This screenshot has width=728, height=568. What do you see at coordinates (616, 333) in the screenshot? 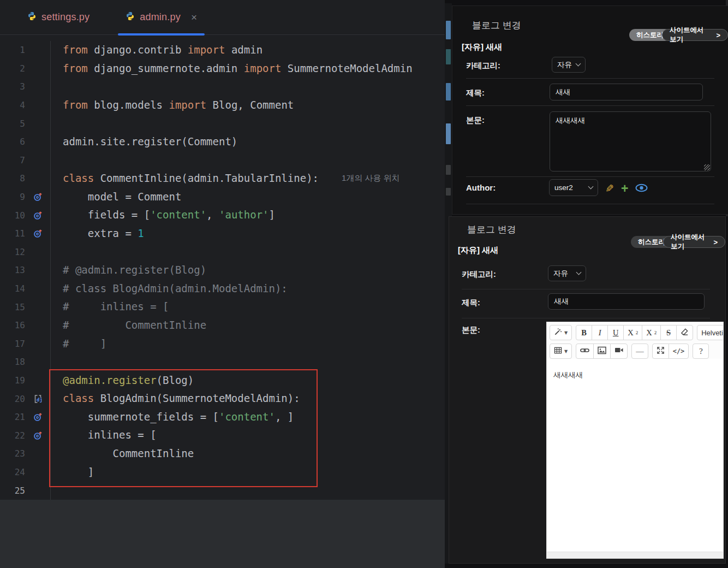
I see `underline-button: U` at bounding box center [616, 333].